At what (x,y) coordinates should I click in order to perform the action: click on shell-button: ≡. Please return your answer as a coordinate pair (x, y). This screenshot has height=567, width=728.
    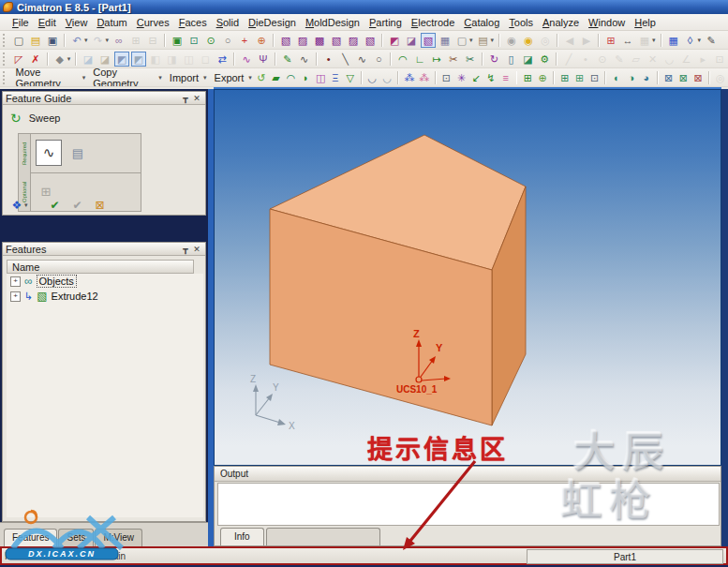
    Looking at the image, I should click on (506, 78).